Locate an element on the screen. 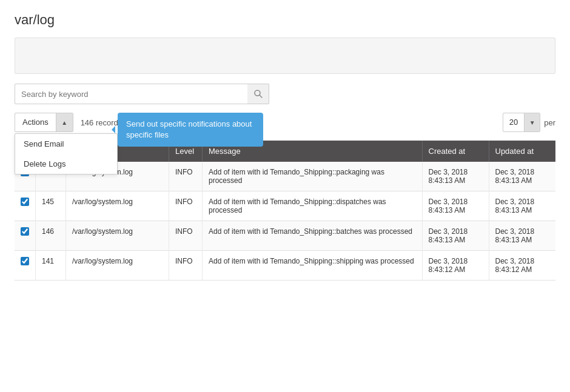  row-message: Add of item with id Temando_Shipping::ba… is located at coordinates (313, 236).